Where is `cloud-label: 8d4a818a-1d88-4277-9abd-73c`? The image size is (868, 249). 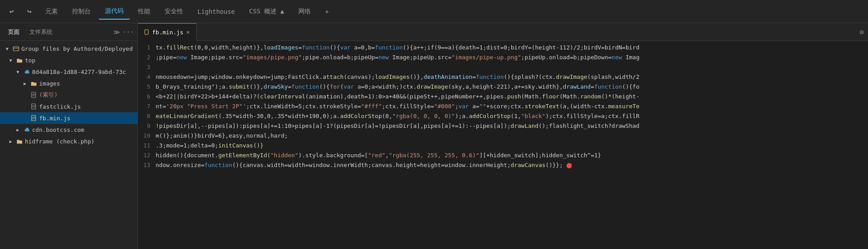 cloud-label: 8d4a818a-1d88-4277-9abd-73c is located at coordinates (79, 72).